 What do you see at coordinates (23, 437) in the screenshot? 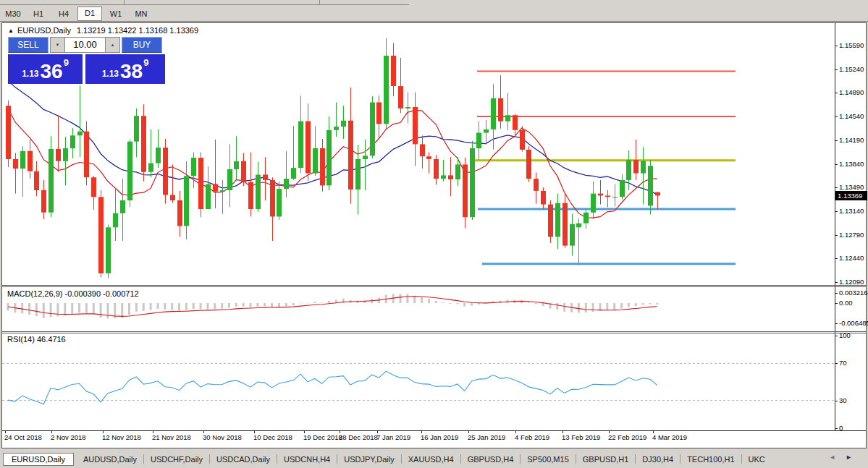
I see `date-axis-label: 24 Oct 2018` at bounding box center [23, 437].